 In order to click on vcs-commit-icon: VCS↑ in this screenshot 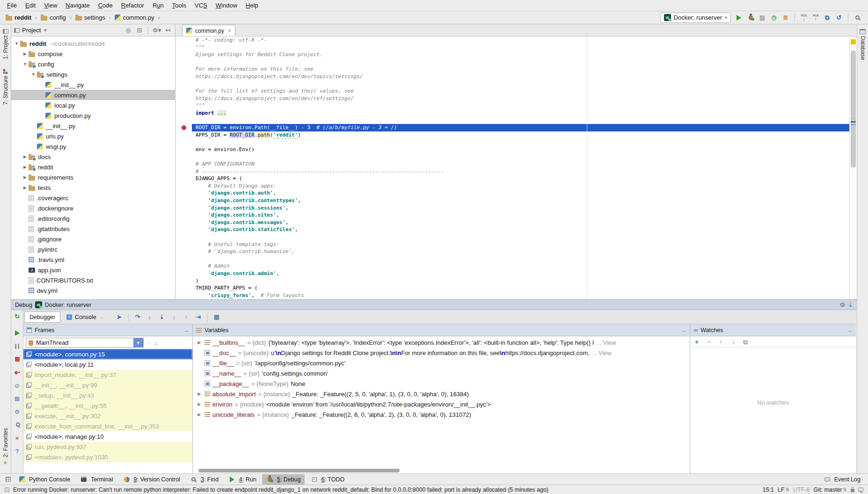, I will do `click(816, 18)`.